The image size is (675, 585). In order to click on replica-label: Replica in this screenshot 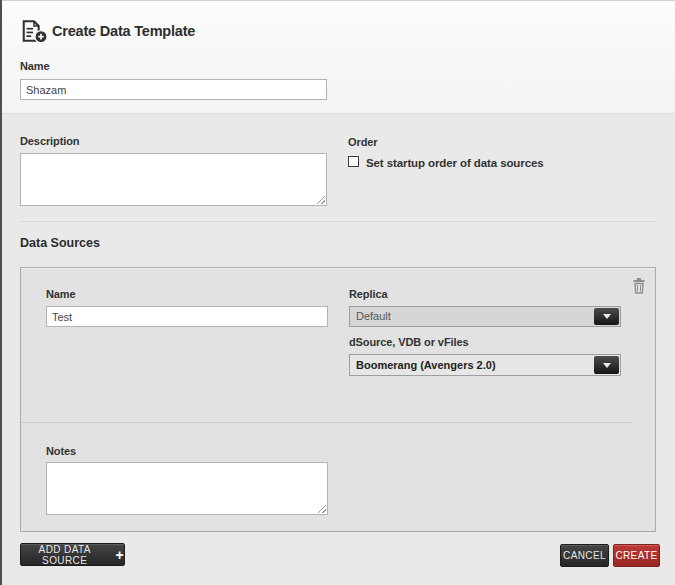, I will do `click(368, 294)`.